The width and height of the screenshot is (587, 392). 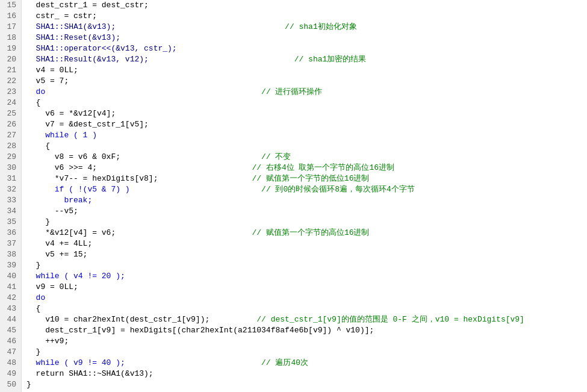 I want to click on code-line: v8 = v6 & 0xF; // 不变, so click(x=305, y=157).